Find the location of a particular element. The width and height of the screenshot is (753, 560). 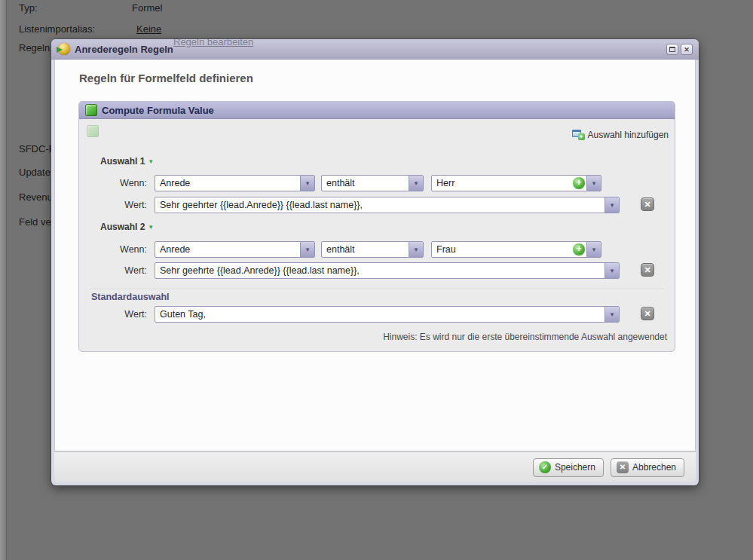

divider is located at coordinates (377, 289).